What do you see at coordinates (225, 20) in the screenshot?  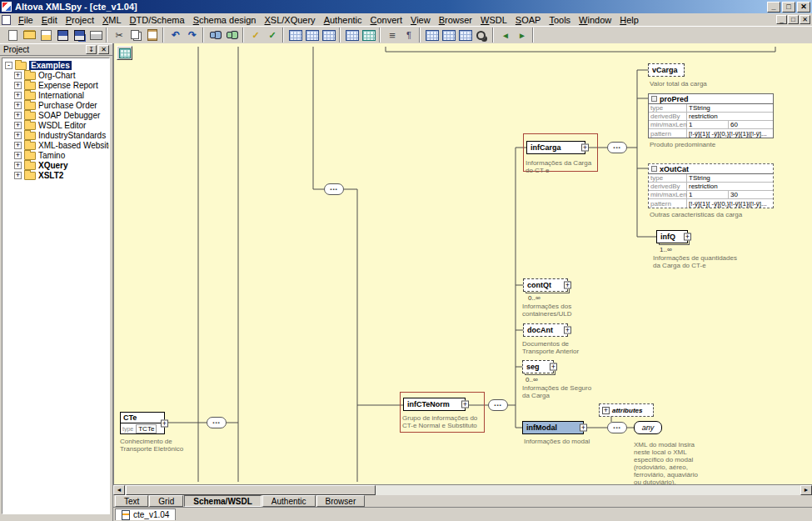 I see `menu-schema-design: Schema design` at bounding box center [225, 20].